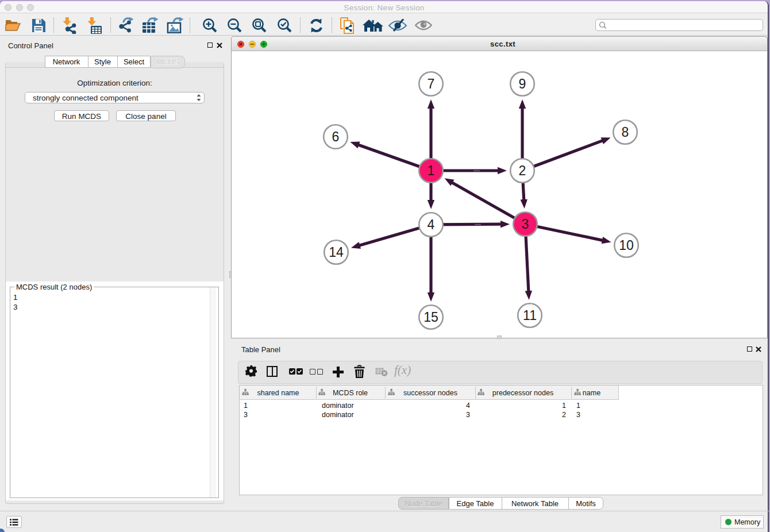 The height and width of the screenshot is (532, 770). I want to click on svg-text: 4, so click(431, 225).